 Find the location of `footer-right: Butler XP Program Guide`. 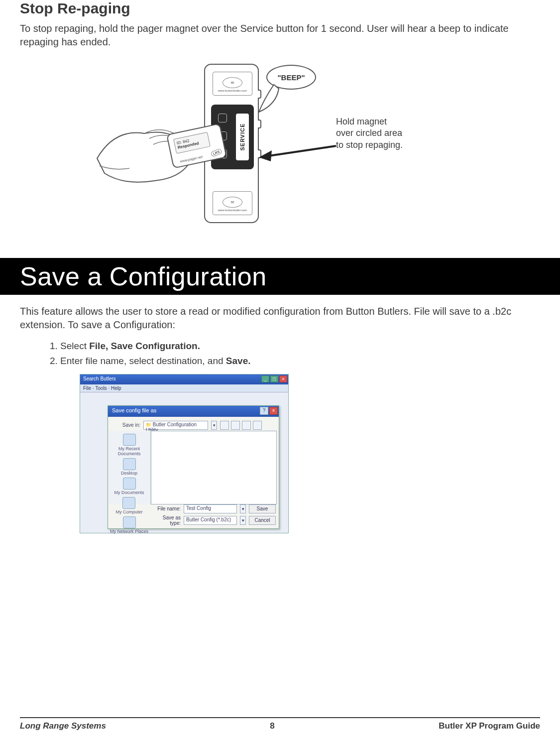

footer-right: Butler XP Program Guide is located at coordinates (489, 726).